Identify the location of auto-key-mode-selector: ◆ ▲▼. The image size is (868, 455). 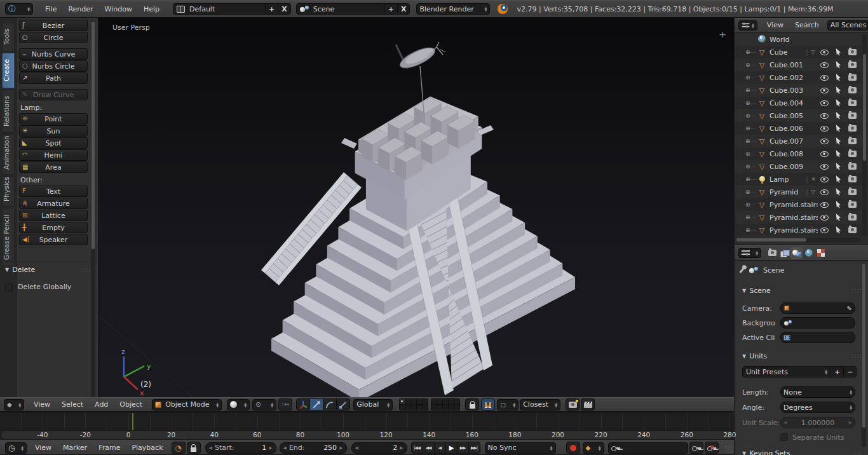
(593, 448).